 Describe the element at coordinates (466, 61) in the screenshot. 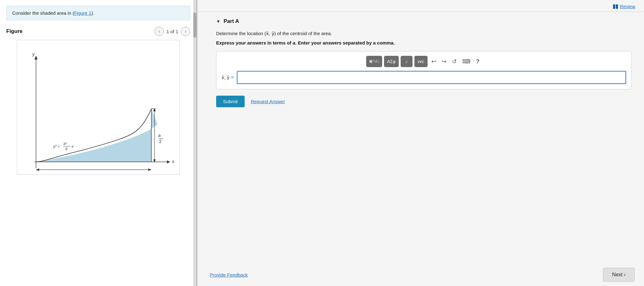

I see `keyboard-icon: ⌨` at that location.